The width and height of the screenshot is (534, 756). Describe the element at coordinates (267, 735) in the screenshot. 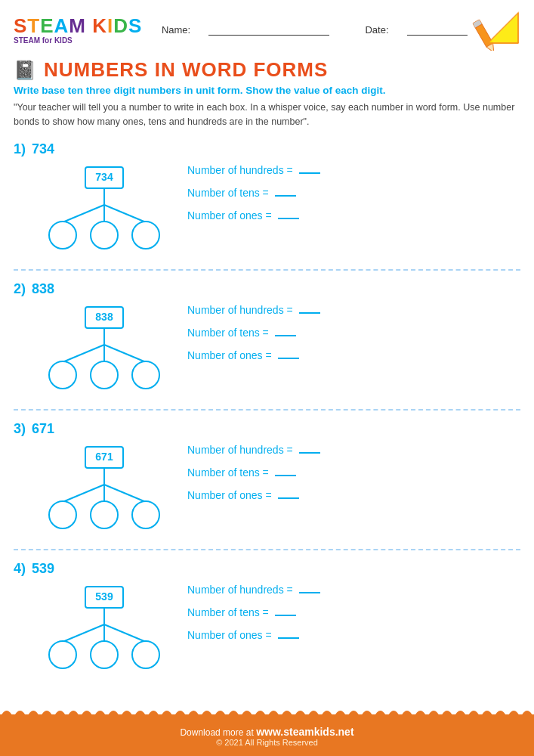

I see `footer: Download more at www.steamkids.net © 202…` at that location.